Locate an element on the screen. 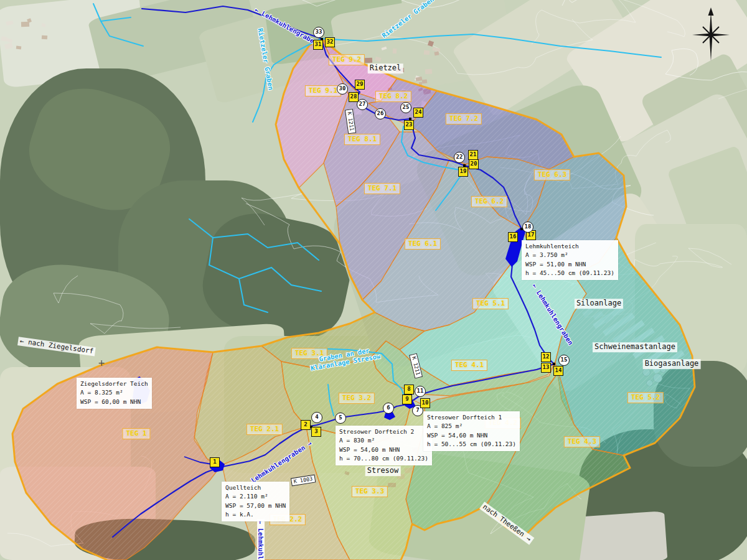 The image size is (747, 560). teg-area-label: TEG 7.2 is located at coordinates (464, 119).